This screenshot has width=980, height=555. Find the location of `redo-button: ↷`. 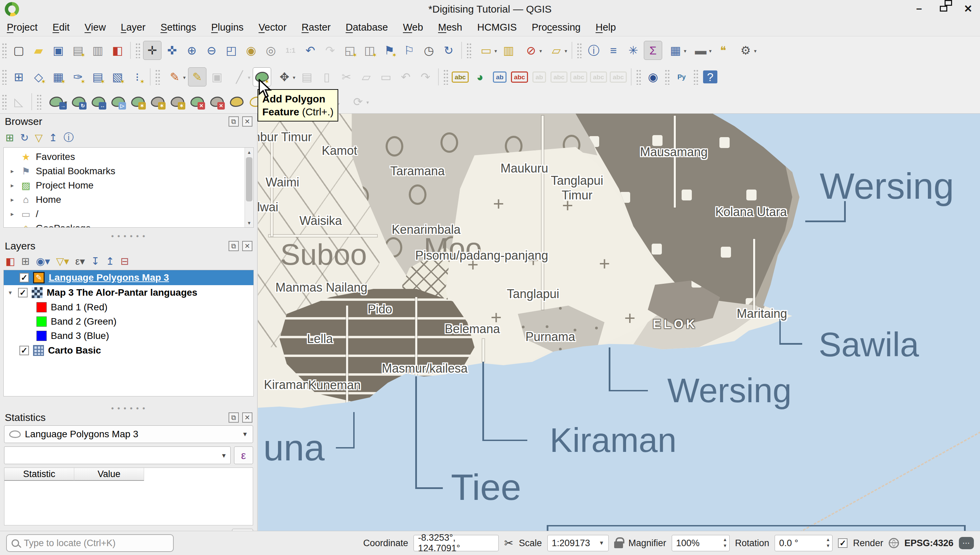

redo-button: ↷ is located at coordinates (425, 77).